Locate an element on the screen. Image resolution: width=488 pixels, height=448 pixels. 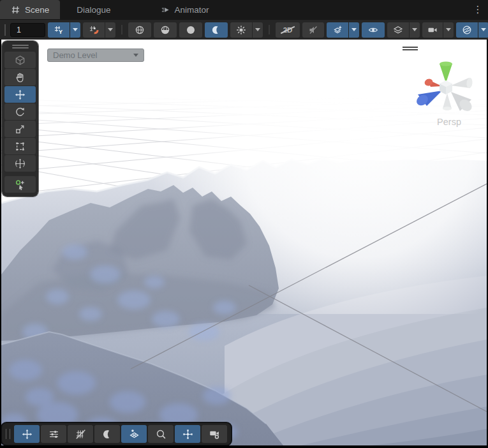
2d-mode-button: 2D is located at coordinates (288, 30).